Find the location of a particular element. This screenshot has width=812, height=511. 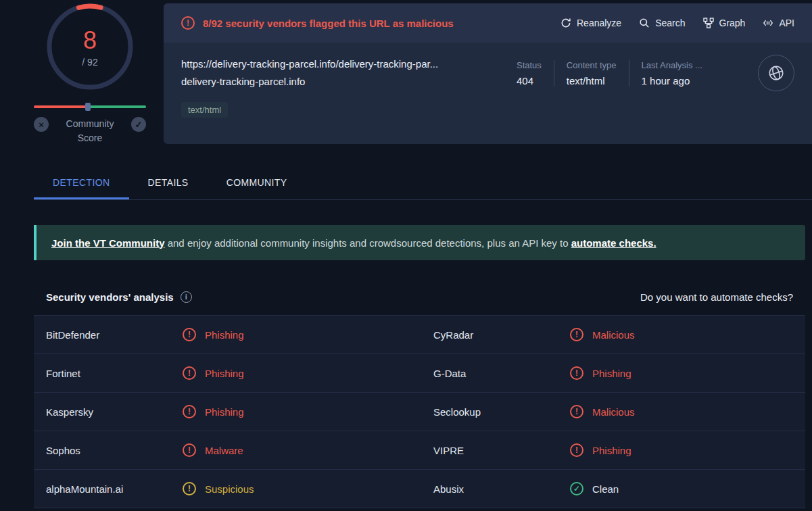

api-button: API is located at coordinates (779, 23).